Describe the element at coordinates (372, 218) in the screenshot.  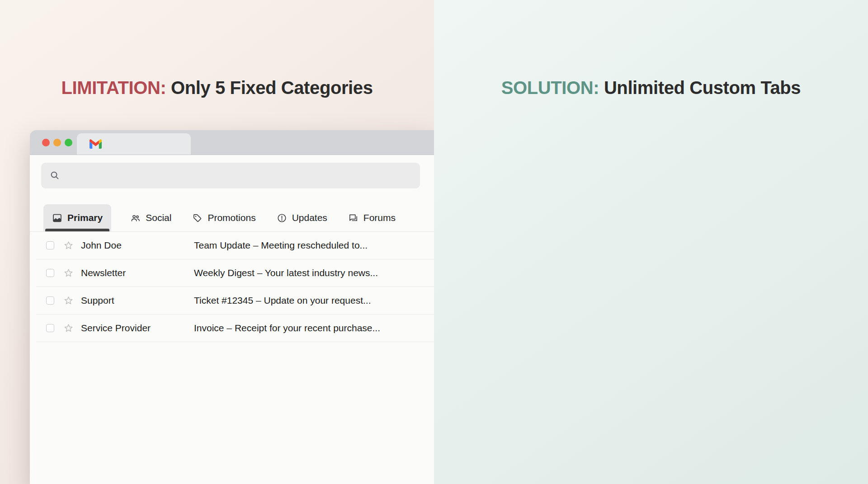
I see `tab-forums: Forums` at that location.